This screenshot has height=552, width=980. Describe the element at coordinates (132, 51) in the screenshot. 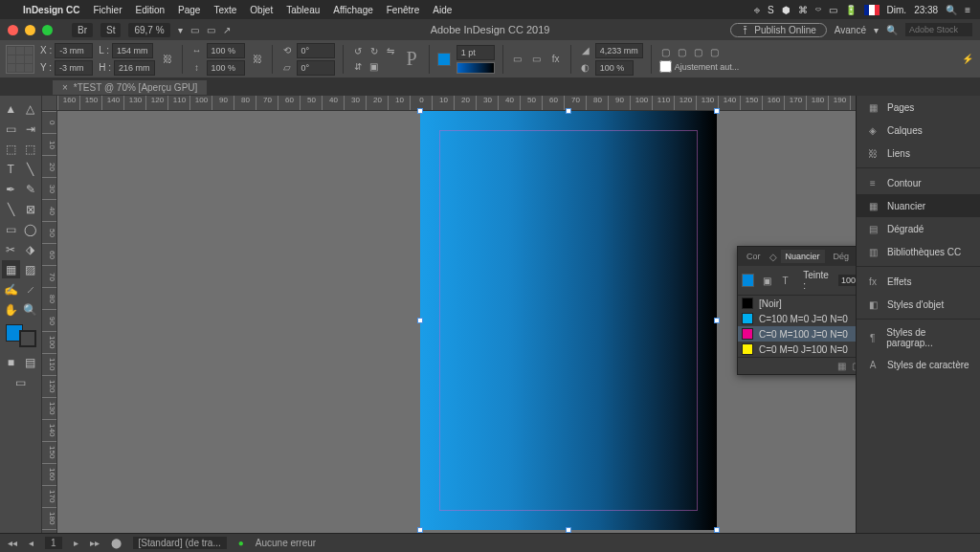

I see `w-field: 154 mm` at that location.